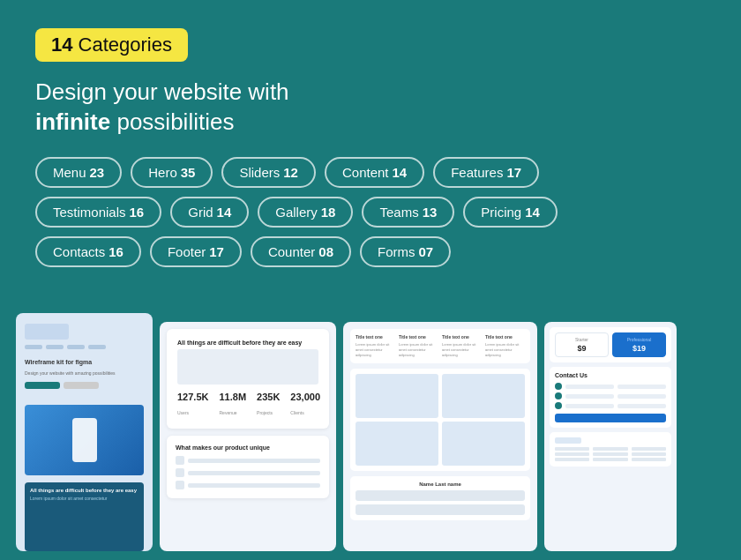  I want to click on tag-features: Features 17, so click(486, 173).